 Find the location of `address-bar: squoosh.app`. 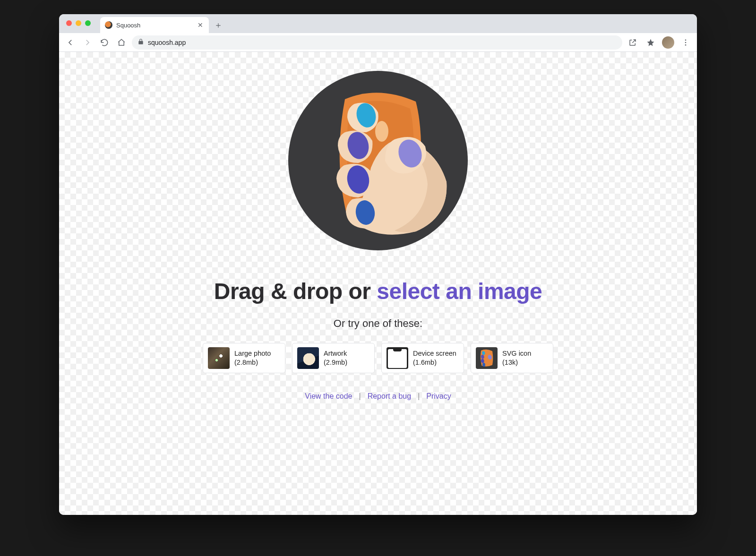

address-bar: squoosh.app is located at coordinates (377, 43).